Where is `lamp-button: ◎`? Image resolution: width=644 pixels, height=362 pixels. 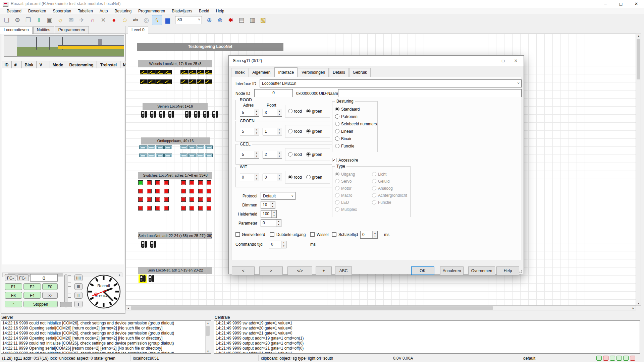 lamp-button: ◎ is located at coordinates (146, 20).